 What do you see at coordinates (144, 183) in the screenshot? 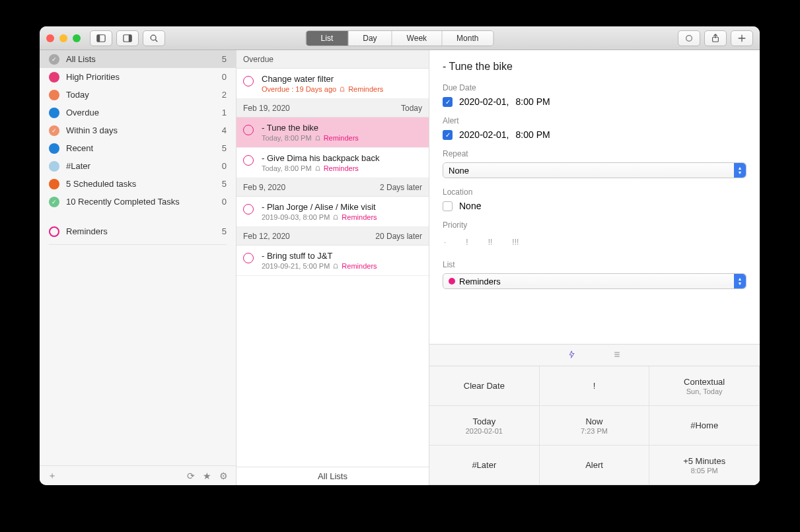
I see `sidebar-item-label: 5 Scheduled tasks` at bounding box center [144, 183].